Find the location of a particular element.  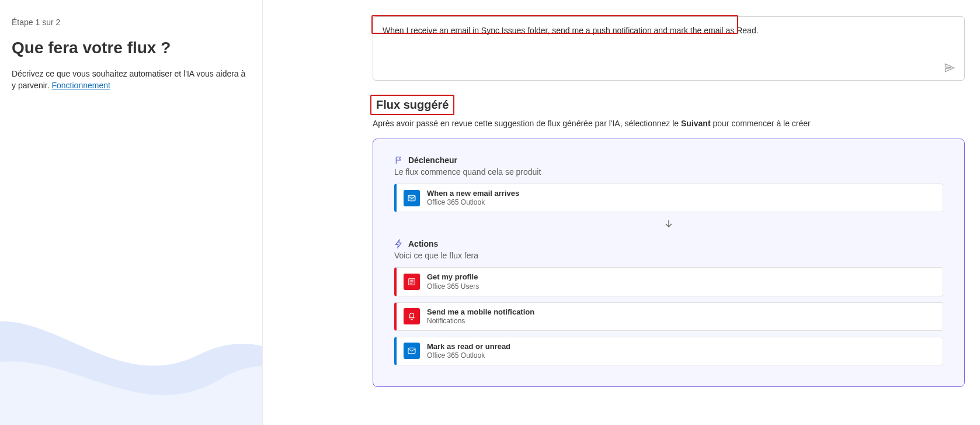

how-it-works-link: Fonctionnement is located at coordinates (81, 85).